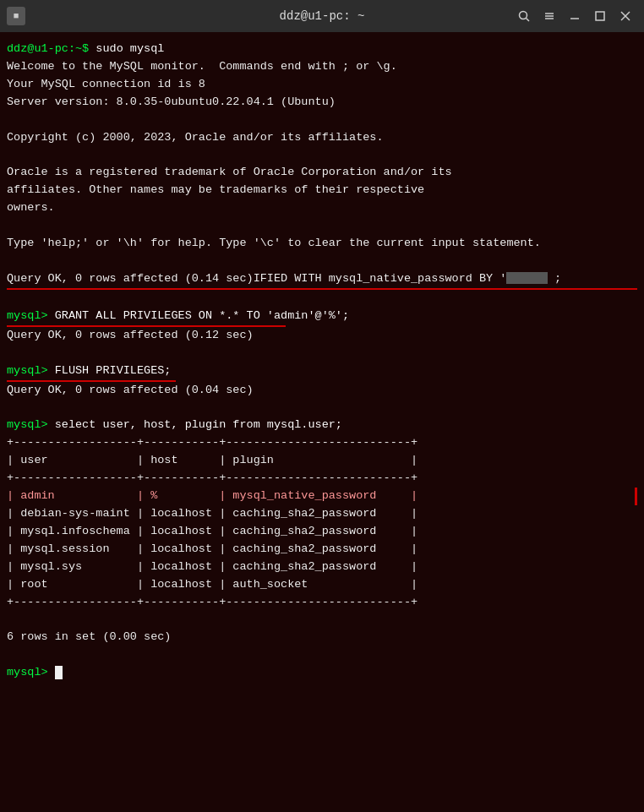 The image size is (644, 812). I want to click on line-4: Server version: 8.0.35-0ubuntu0.22.04.1 …, so click(322, 103).